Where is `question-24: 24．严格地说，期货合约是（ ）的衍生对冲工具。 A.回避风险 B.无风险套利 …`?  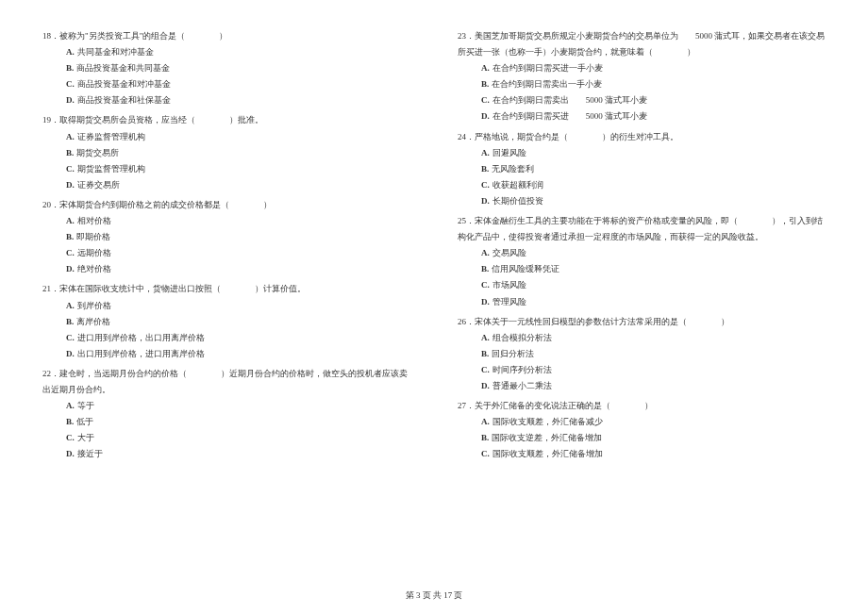
question-24: 24．严格地说，期货合约是（ ）的衍生对冲工具。 A.回避风险 B.无风险套利 … is located at coordinates (642, 170).